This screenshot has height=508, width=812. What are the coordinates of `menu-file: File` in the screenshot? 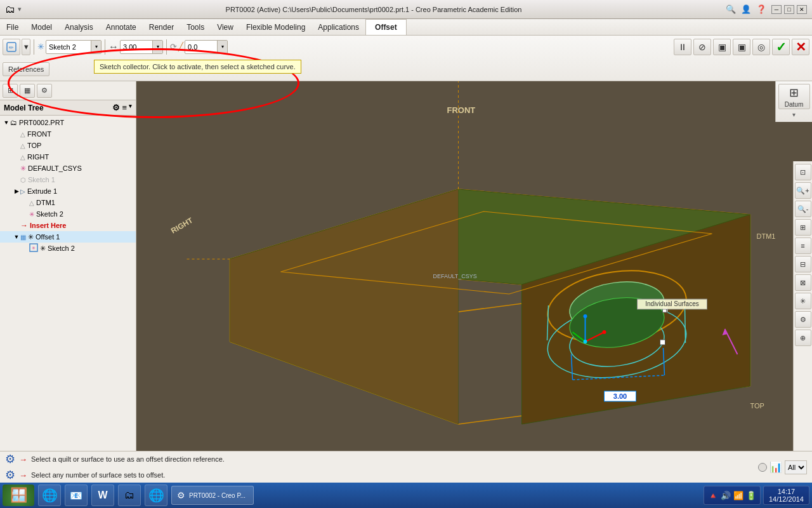 It's located at (13, 27).